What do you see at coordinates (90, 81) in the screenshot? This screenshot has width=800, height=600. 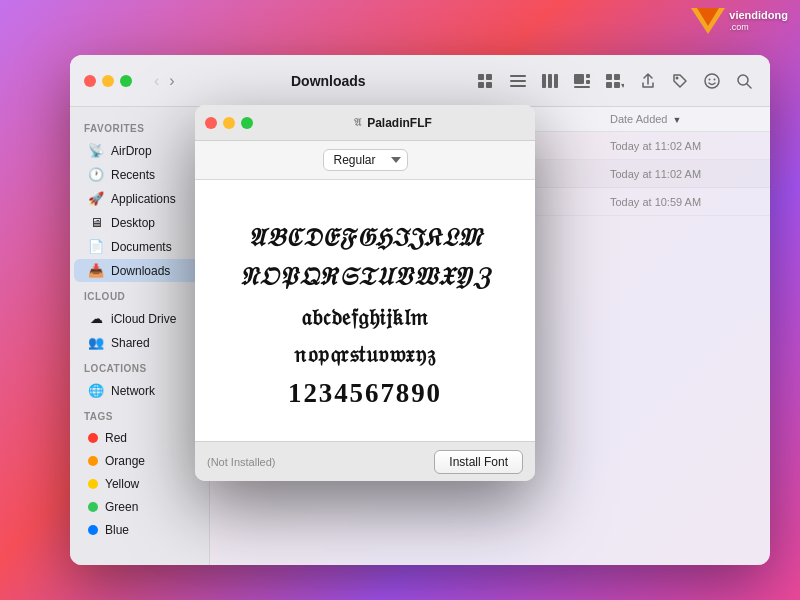 I see `close-button` at bounding box center [90, 81].